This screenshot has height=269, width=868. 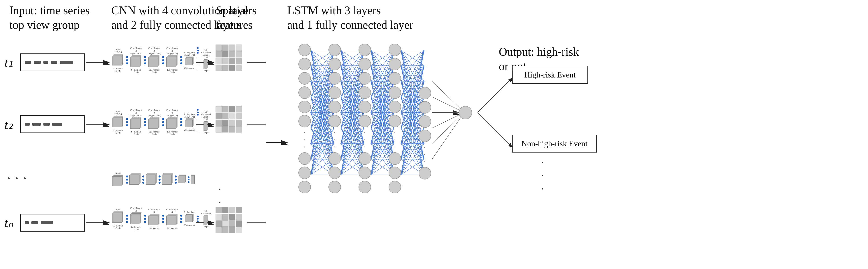 What do you see at coordinates (162, 218) in the screenshot?
I see `tn-cnn-block: Input 32 Kernels(3×3) Conv Layer 2 64 Ke…` at bounding box center [162, 218].